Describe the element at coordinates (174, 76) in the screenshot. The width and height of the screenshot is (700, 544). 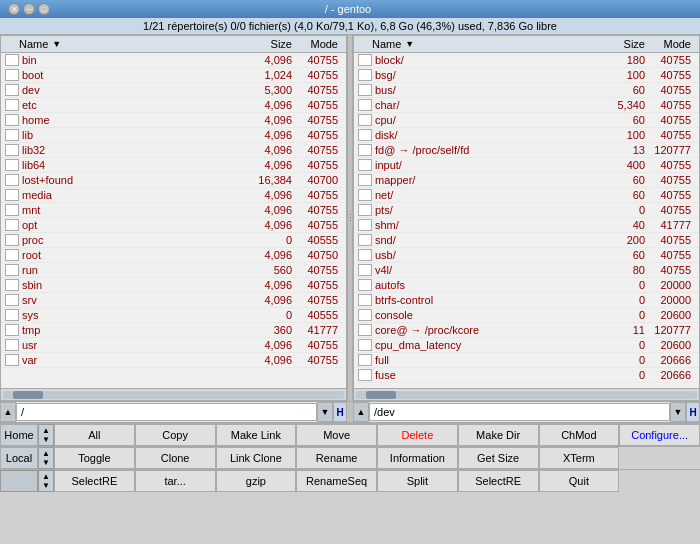
I see `list-item: boot1,02440755` at that location.